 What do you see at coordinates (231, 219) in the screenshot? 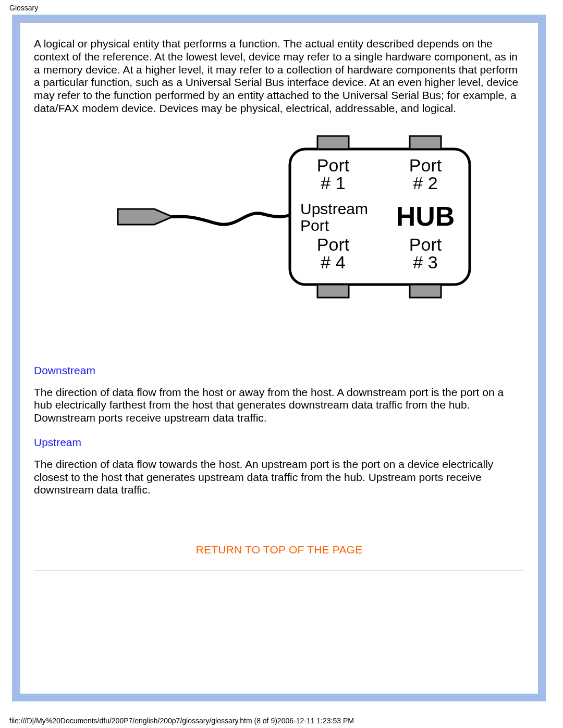
I see `cable-wire-icon` at bounding box center [231, 219].